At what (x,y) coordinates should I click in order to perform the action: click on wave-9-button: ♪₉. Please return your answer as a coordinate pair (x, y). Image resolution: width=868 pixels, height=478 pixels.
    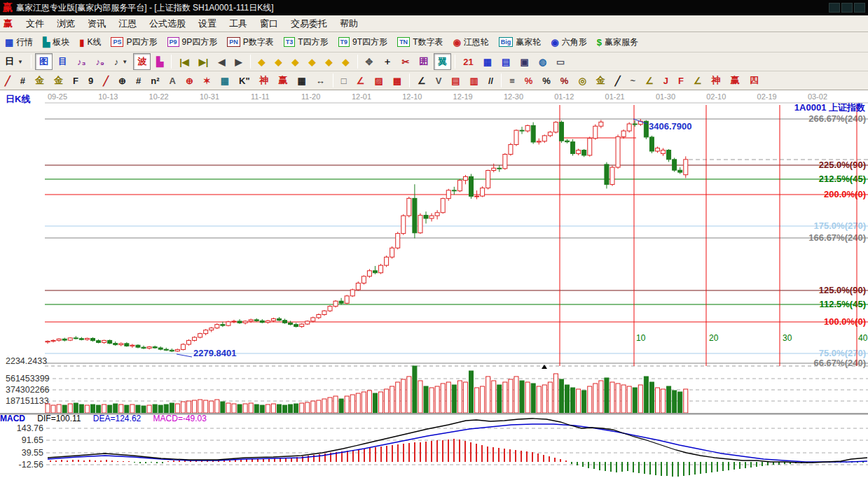
    Looking at the image, I should click on (99, 62).